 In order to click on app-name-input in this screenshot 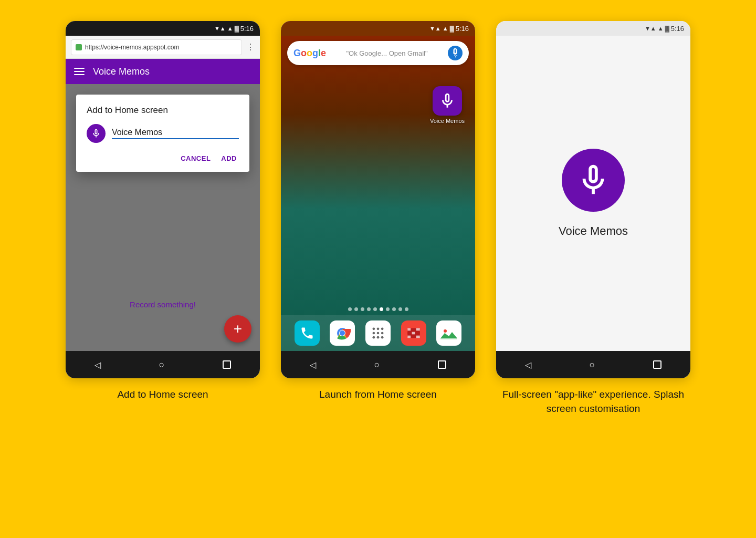, I will do `click(175, 133)`.